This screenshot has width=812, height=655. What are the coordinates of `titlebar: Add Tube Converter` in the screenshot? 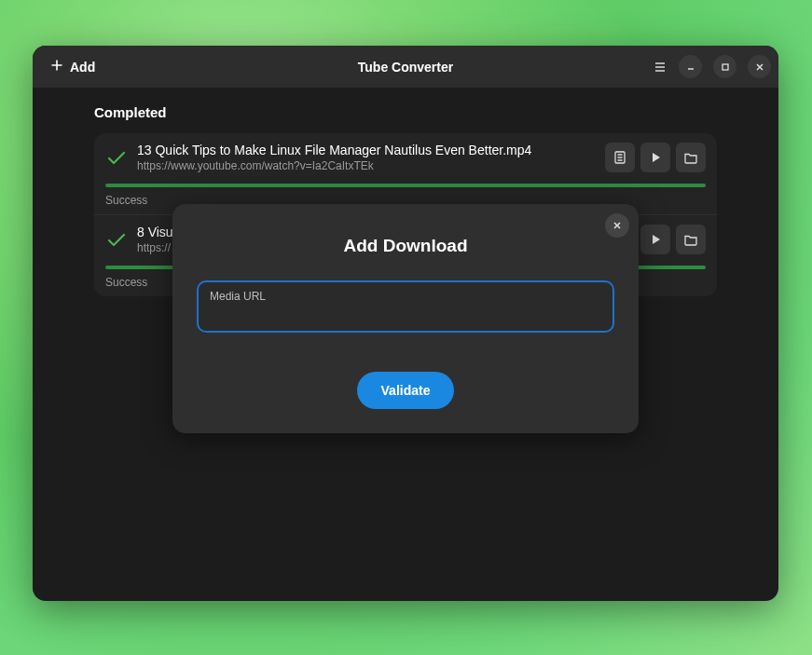 It's located at (406, 67).